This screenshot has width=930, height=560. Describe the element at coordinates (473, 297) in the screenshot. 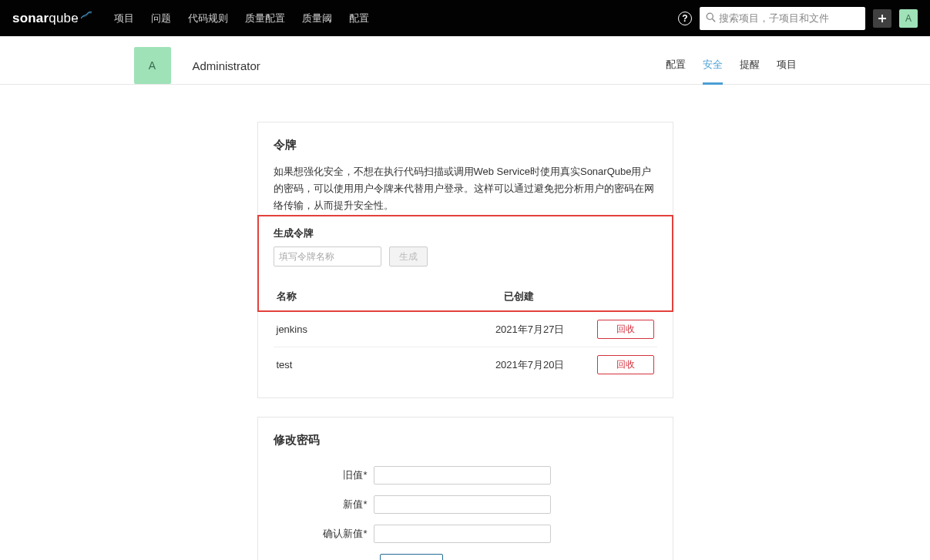

I see `col-created: 已创建` at that location.